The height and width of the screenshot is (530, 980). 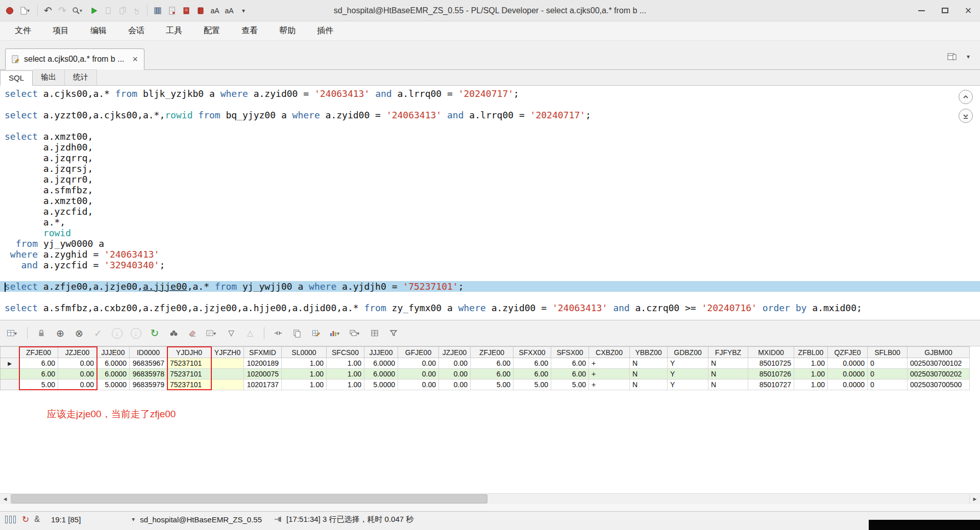 I want to click on clear-grid-icon, so click(x=192, y=333).